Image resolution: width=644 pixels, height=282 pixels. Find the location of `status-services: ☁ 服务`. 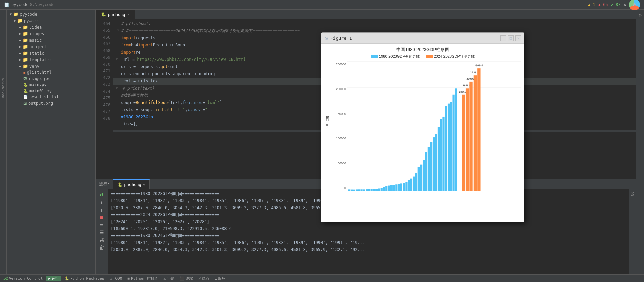

status-services: ☁ 服务 is located at coordinates (220, 278).